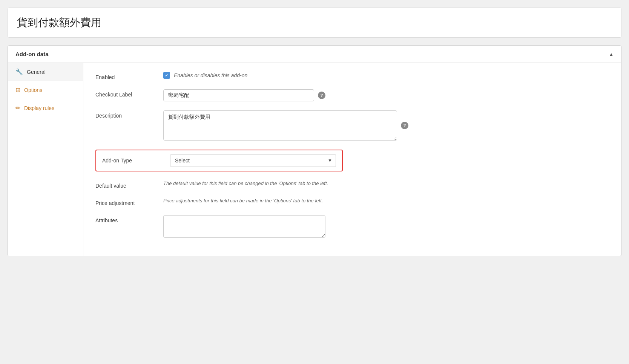 The width and height of the screenshot is (629, 364). What do you see at coordinates (352, 185) in the screenshot?
I see `default-value-row: Default value The default value for this…` at bounding box center [352, 185].